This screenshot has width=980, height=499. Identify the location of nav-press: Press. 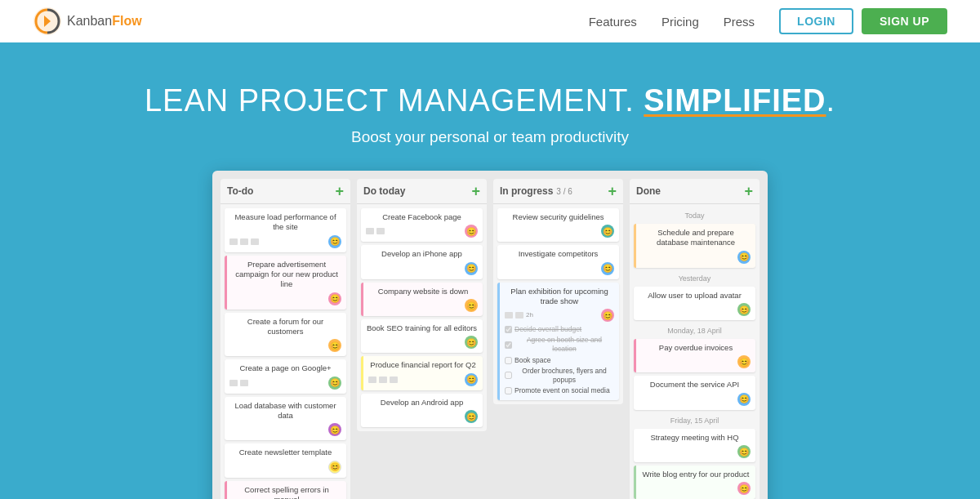
(739, 21).